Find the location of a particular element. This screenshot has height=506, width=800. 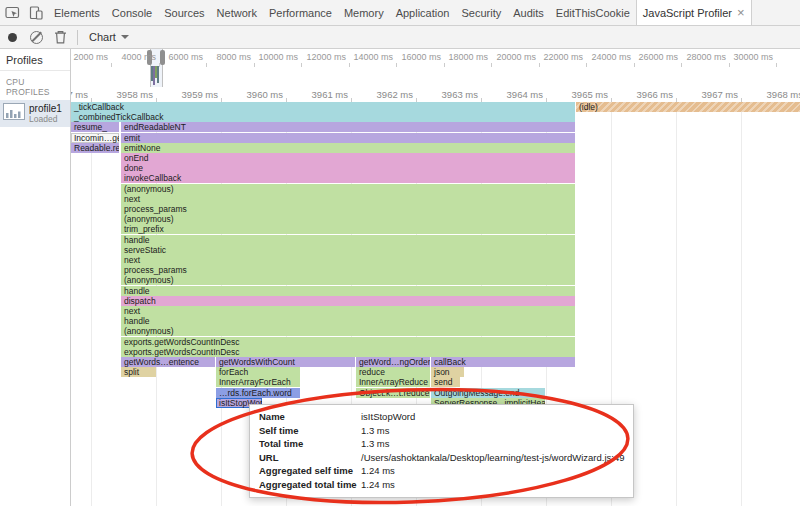

flame-frame: emitNone is located at coordinates (348, 148).